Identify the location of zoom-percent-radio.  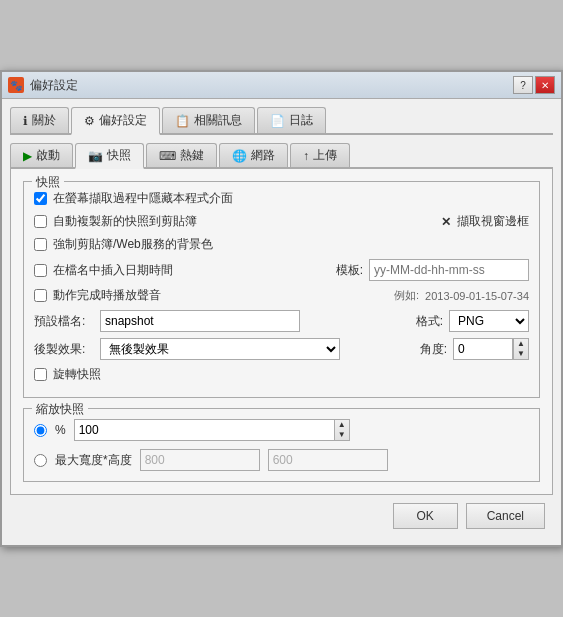
(40, 430).